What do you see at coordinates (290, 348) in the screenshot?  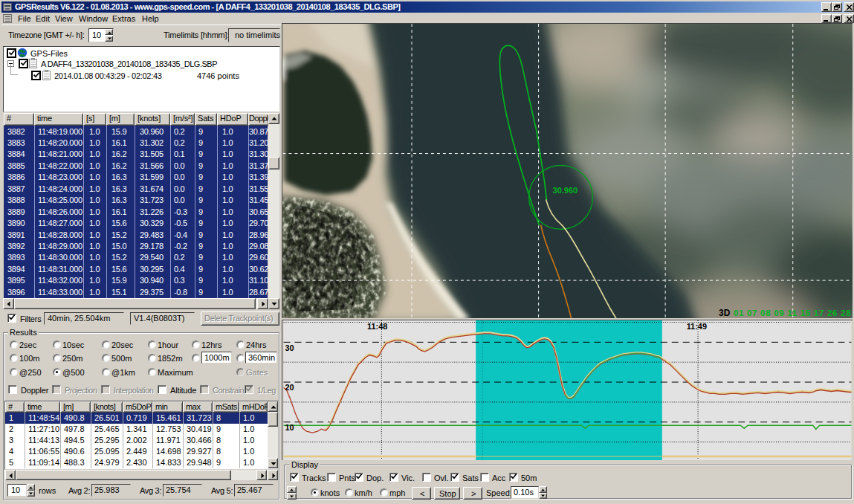 I see `svg-text: 30` at bounding box center [290, 348].